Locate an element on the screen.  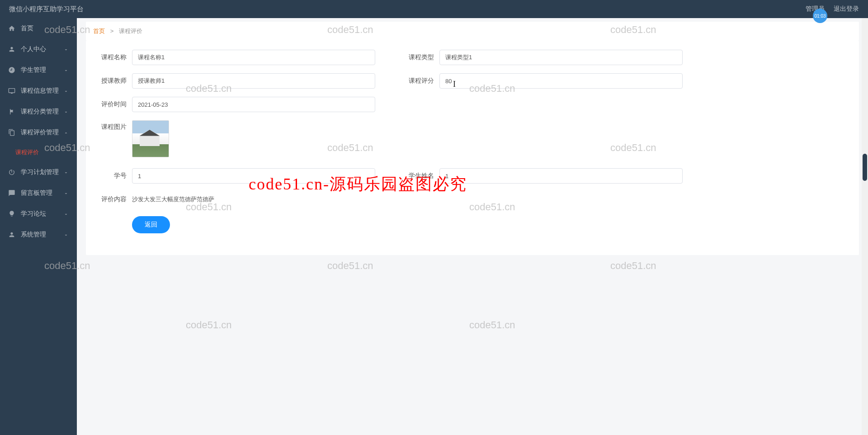
clock-icon is located at coordinates (12, 70).